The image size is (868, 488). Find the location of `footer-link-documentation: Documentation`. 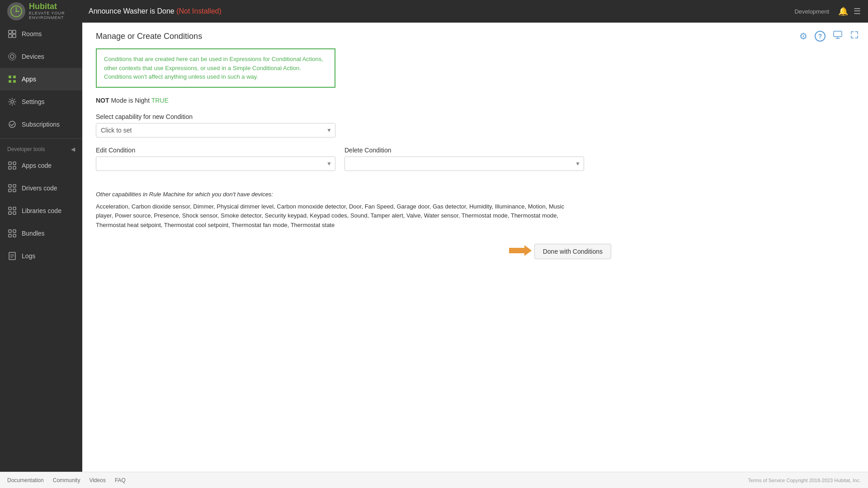

footer-link-documentation: Documentation is located at coordinates (25, 480).